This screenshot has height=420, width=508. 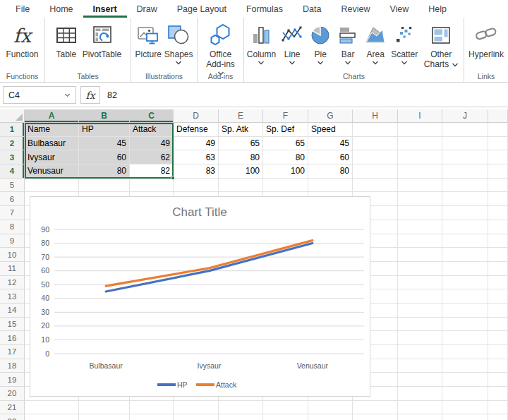 What do you see at coordinates (498, 338) in the screenshot?
I see `cell-K16` at bounding box center [498, 338].